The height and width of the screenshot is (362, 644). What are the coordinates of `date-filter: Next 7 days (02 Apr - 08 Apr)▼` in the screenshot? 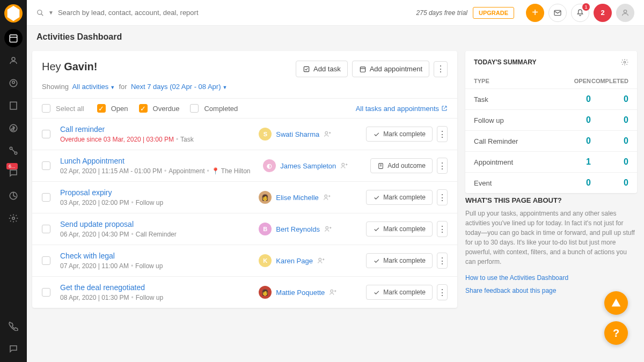 It's located at (179, 87).